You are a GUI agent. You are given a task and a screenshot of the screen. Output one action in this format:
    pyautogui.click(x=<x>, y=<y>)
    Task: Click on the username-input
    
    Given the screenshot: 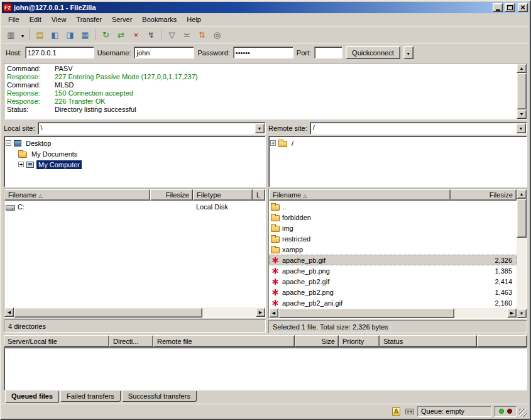 What is the action you would take?
    pyautogui.click(x=164, y=53)
    